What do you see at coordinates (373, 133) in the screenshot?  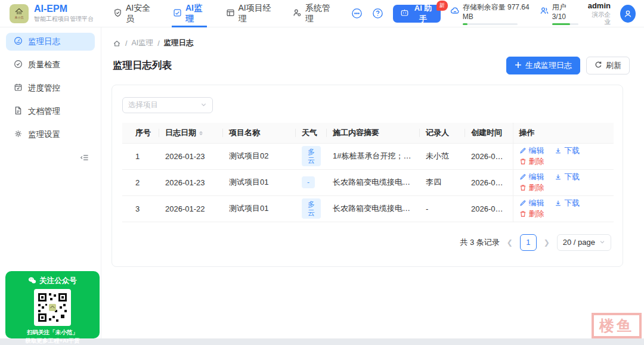 I see `col-header-summary: 施工内容摘要` at bounding box center [373, 133].